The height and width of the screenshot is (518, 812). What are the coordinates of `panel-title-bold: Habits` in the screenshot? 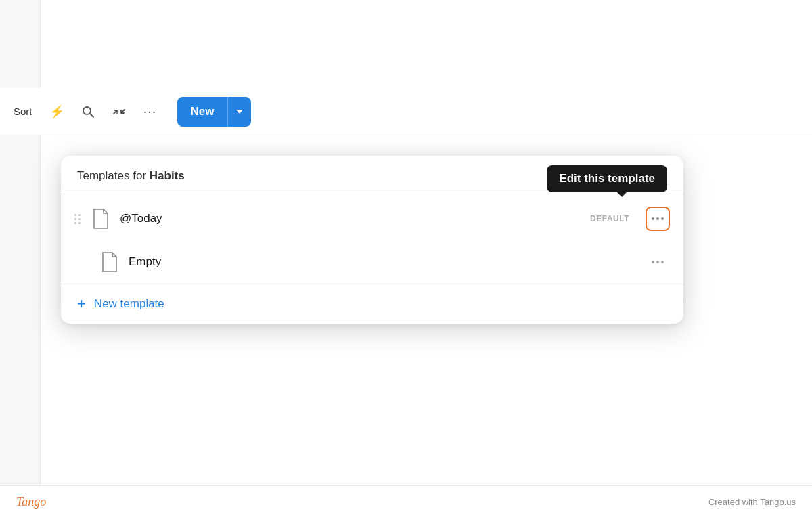 It's located at (167, 176).